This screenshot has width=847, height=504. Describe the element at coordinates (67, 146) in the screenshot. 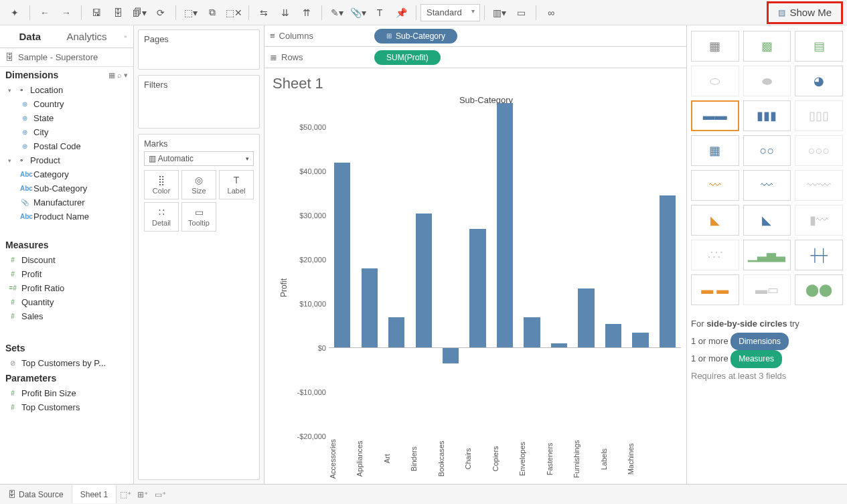

I see `field-postal-code: ⊕Postal Code` at that location.